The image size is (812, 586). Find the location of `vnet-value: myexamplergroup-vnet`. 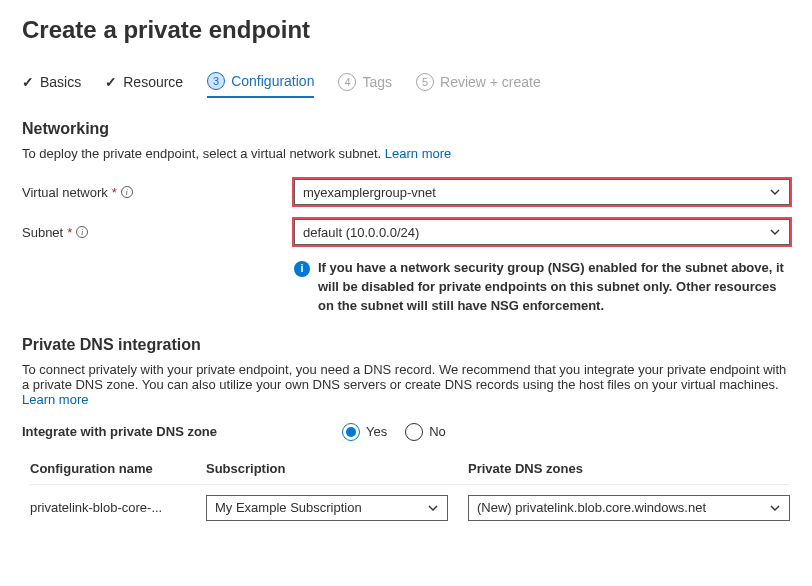

vnet-value: myexamplergroup-vnet is located at coordinates (370, 192).